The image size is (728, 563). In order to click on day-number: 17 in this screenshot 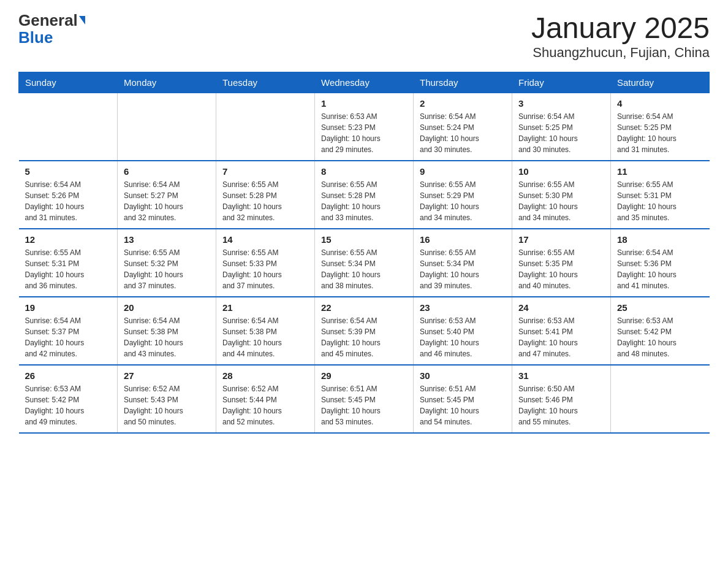, I will do `click(561, 239)`.